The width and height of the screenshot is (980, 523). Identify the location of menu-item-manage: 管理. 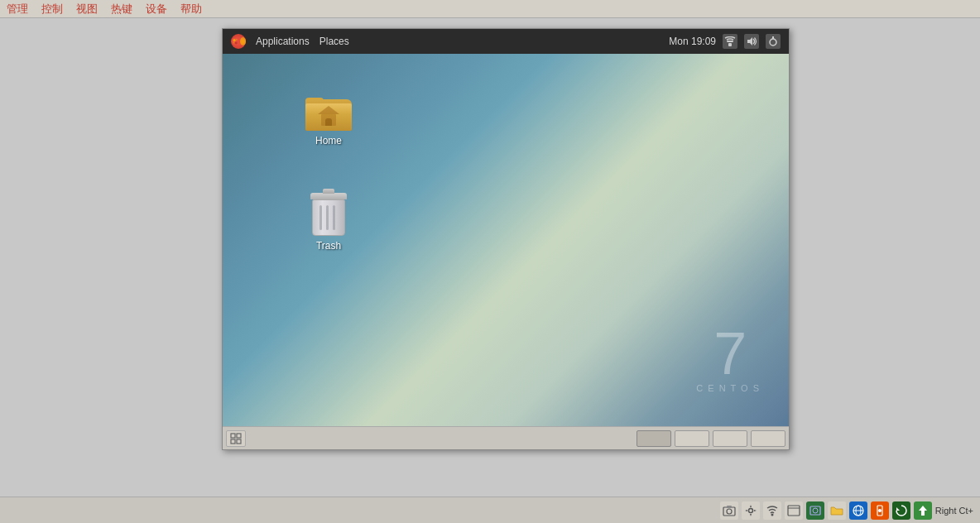
(17, 9).